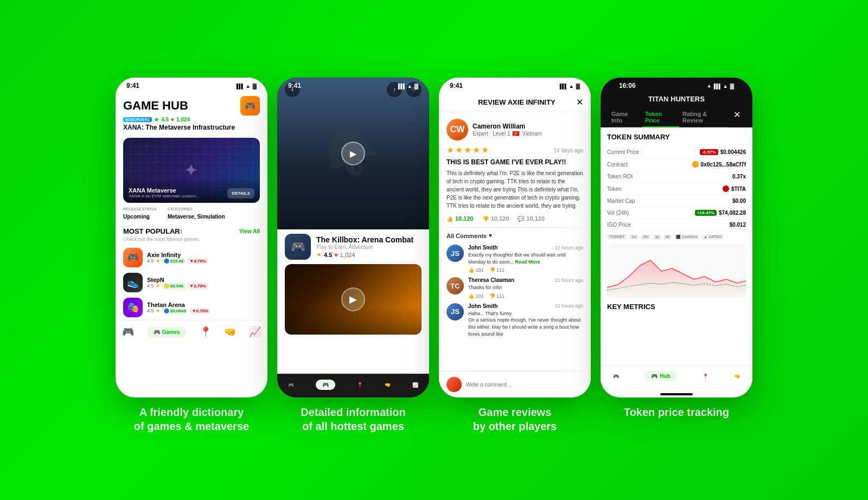 The width and height of the screenshot is (868, 500). I want to click on axie-info: Axie Infinity 4.5 ★ 🔵 $15.48 ▼4.79%, so click(203, 258).